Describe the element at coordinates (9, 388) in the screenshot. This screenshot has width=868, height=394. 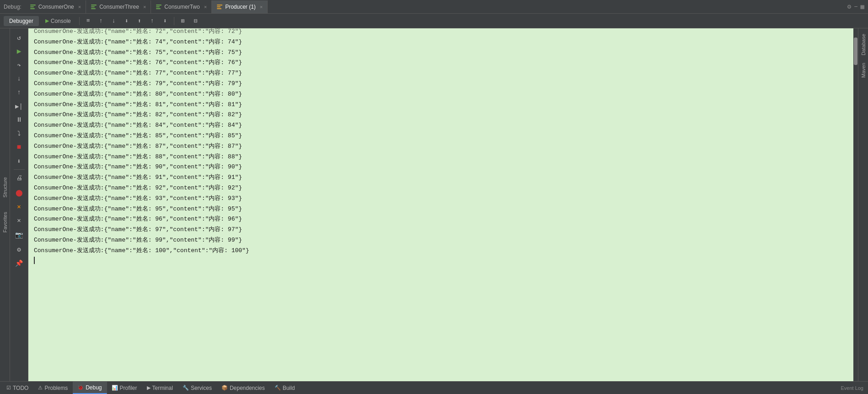
I see `todo-icon: ☑` at that location.